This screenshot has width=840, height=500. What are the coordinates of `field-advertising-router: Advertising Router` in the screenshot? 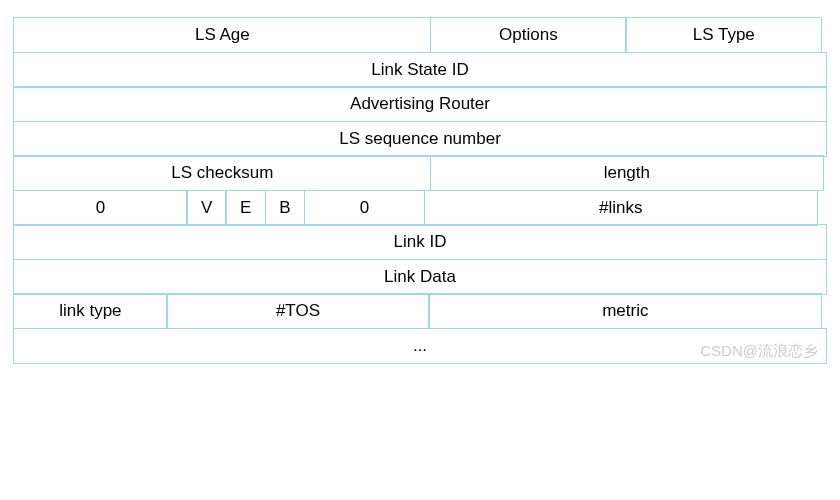 It's located at (420, 104).